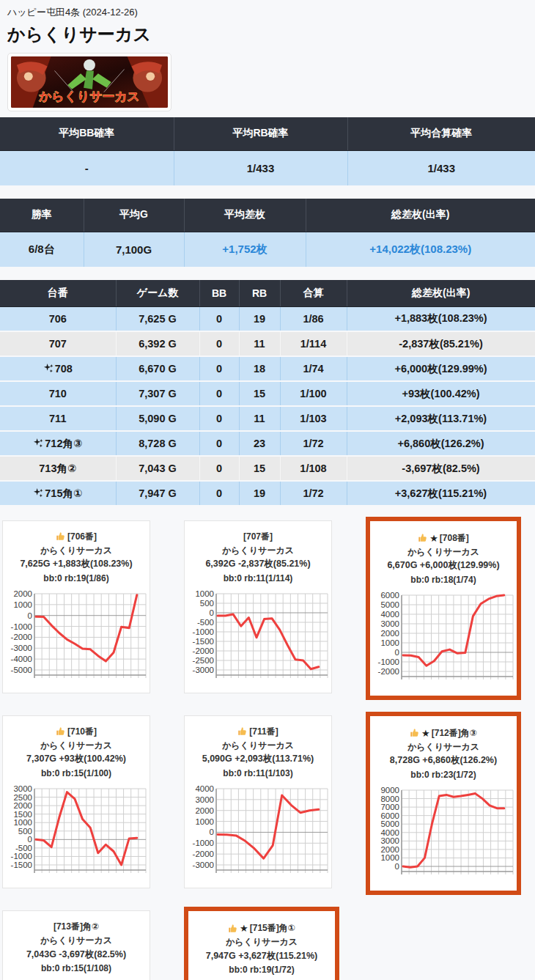  I want to click on chart-machine-label-line: [707番], so click(258, 537).